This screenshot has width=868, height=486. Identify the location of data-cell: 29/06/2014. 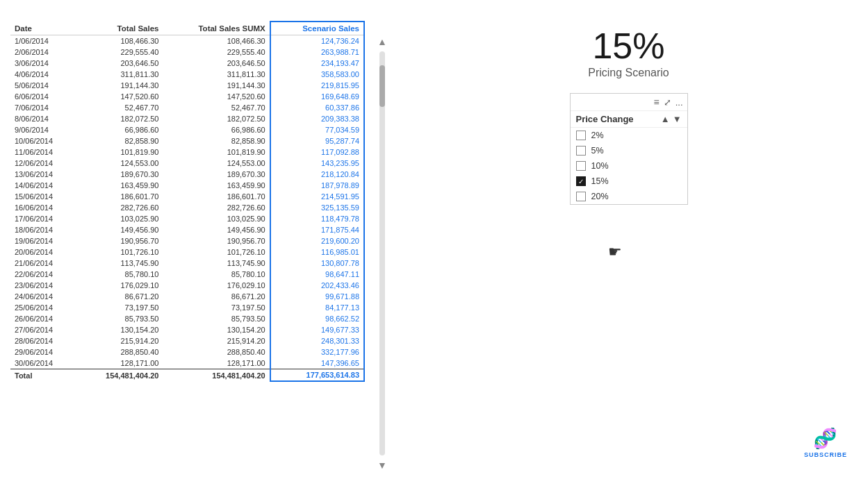
(43, 352).